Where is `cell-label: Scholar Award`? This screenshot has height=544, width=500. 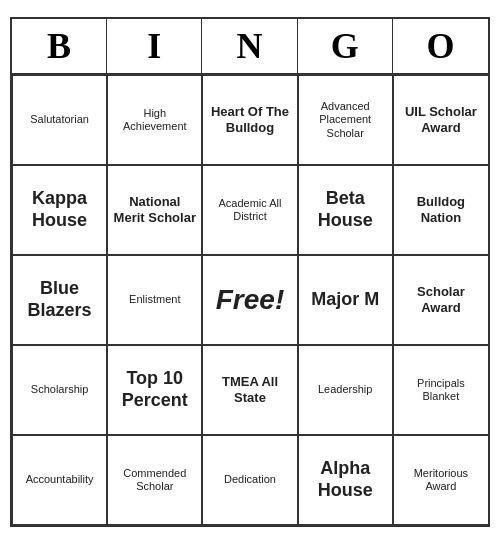
cell-label: Scholar Award is located at coordinates (441, 300).